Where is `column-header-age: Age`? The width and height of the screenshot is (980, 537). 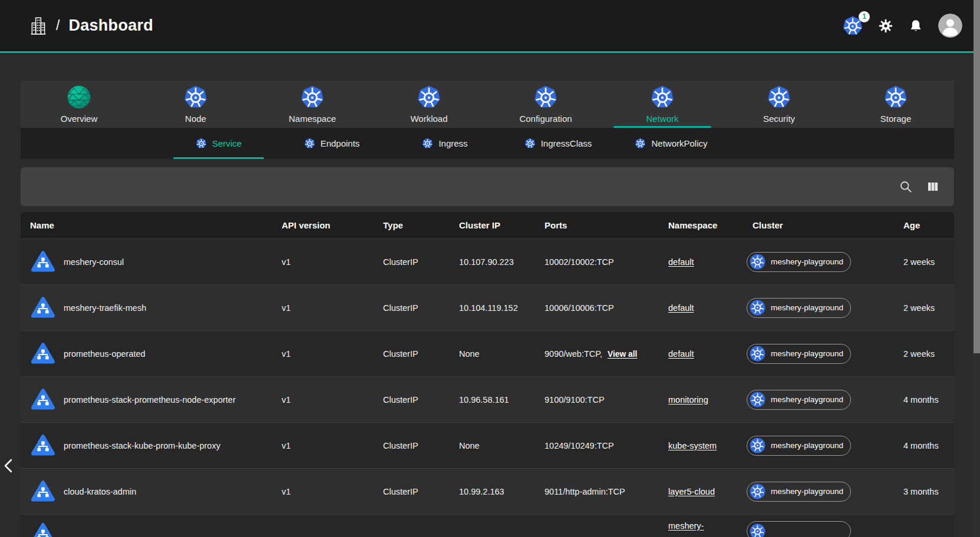 column-header-age: Age is located at coordinates (929, 225).